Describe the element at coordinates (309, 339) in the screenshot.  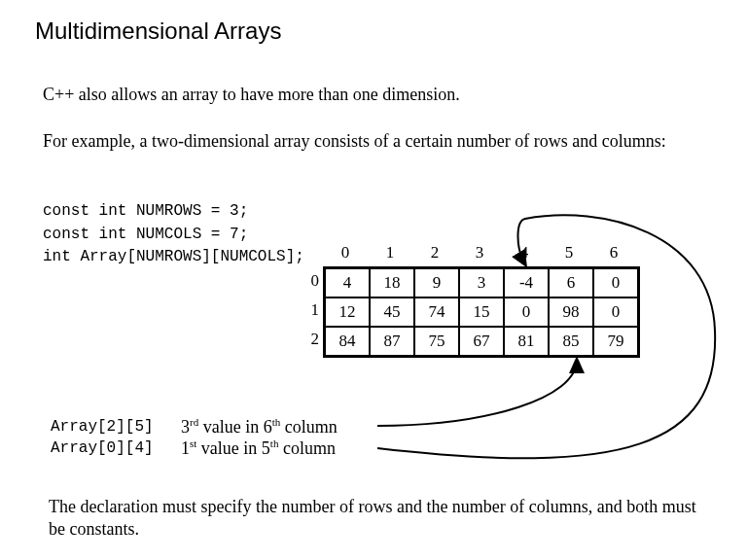
I see `row-header: 2` at that location.